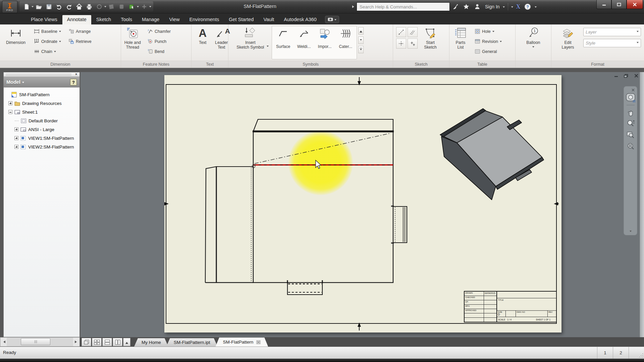  I want to click on tab-environments: Environments, so click(205, 20).